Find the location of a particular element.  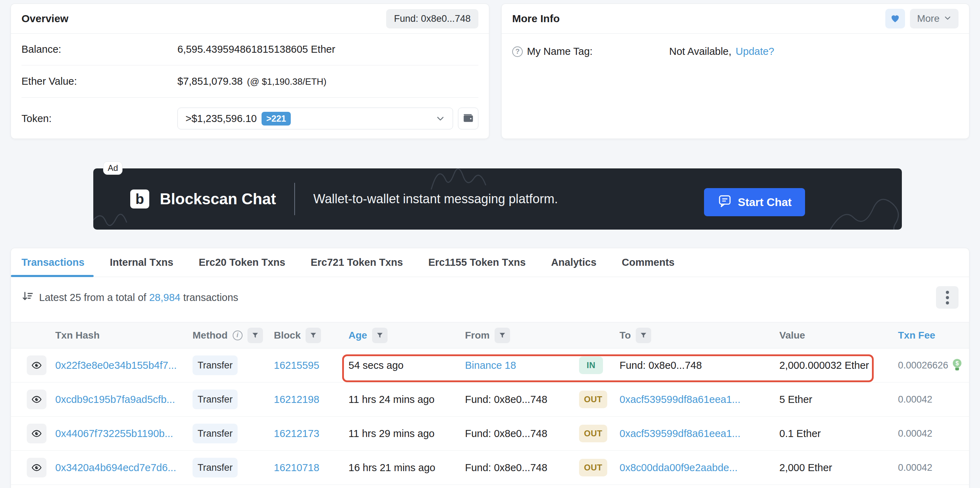

overview-title: Overview is located at coordinates (45, 19).